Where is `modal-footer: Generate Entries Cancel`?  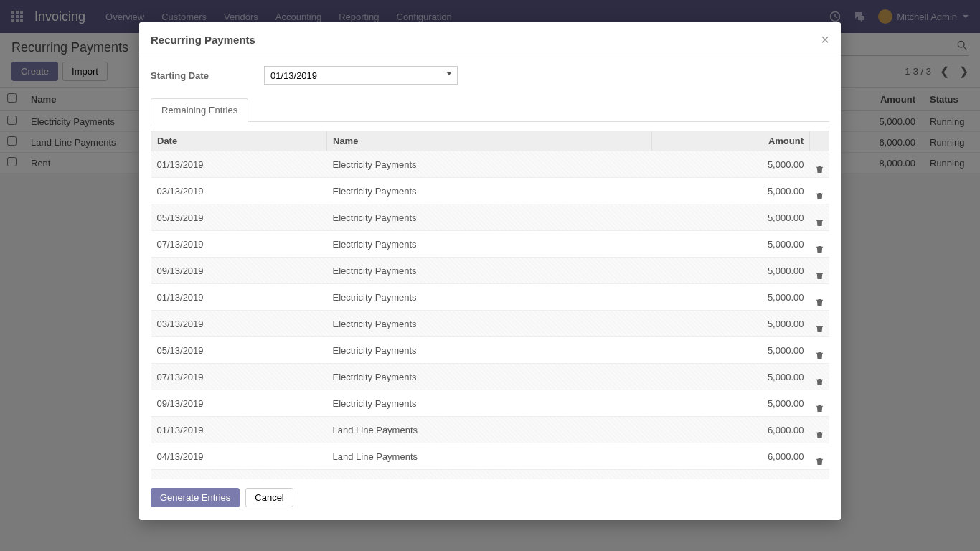
modal-footer: Generate Entries Cancel is located at coordinates (490, 499).